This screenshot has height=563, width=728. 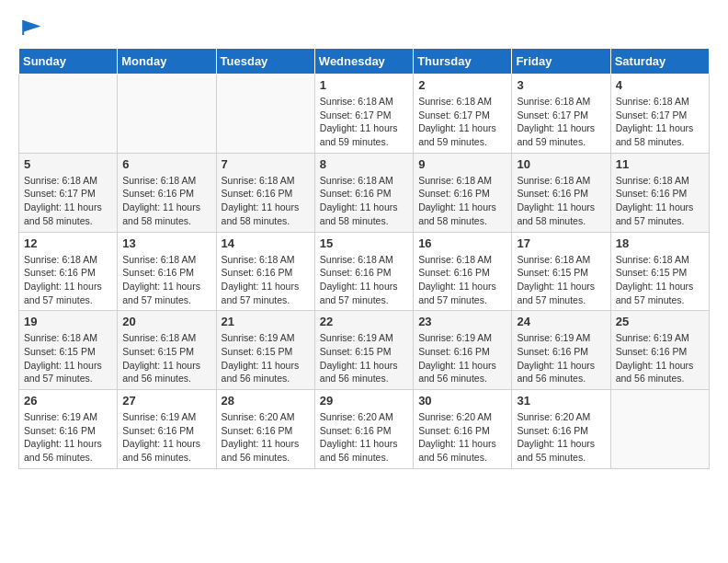 What do you see at coordinates (561, 114) in the screenshot?
I see `calendar-cell: 3Sunrise: 6:18 AM Sunset: 6:17 PM Daylig…` at bounding box center [561, 114].